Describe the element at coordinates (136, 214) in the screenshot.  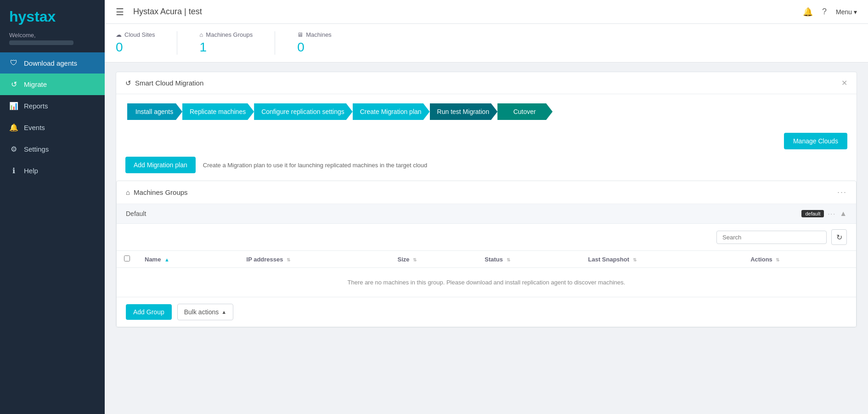
I see `group-name: Default` at that location.